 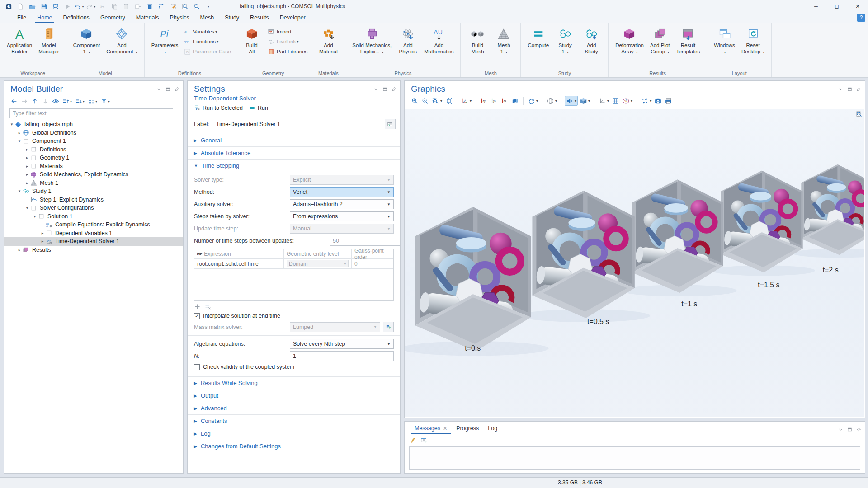 I want to click on auxiliary-solver-select: Adams–Bashforth 2▼, so click(x=342, y=204).